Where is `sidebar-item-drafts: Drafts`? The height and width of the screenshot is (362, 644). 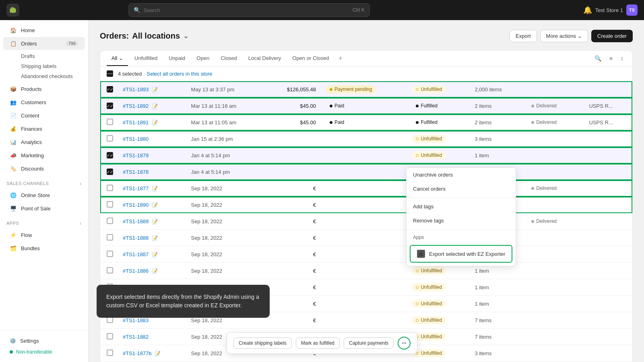
sidebar-item-drafts: Drafts is located at coordinates (53, 56).